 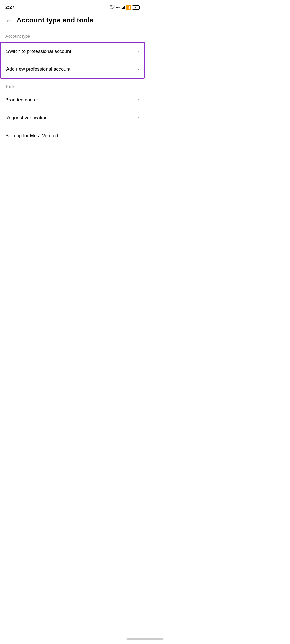 What do you see at coordinates (139, 118) in the screenshot?
I see `request-verification-chevron: ›` at bounding box center [139, 118].